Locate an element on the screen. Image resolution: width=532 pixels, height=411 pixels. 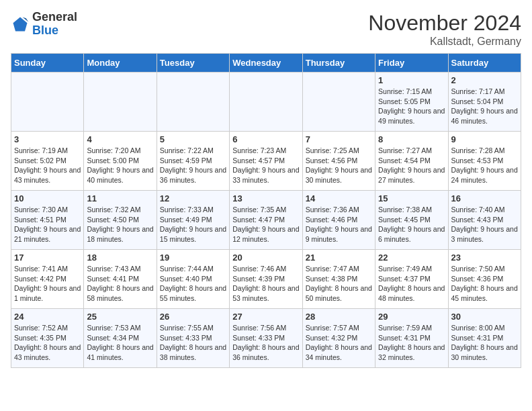
day-number: 11 is located at coordinates (120, 199).